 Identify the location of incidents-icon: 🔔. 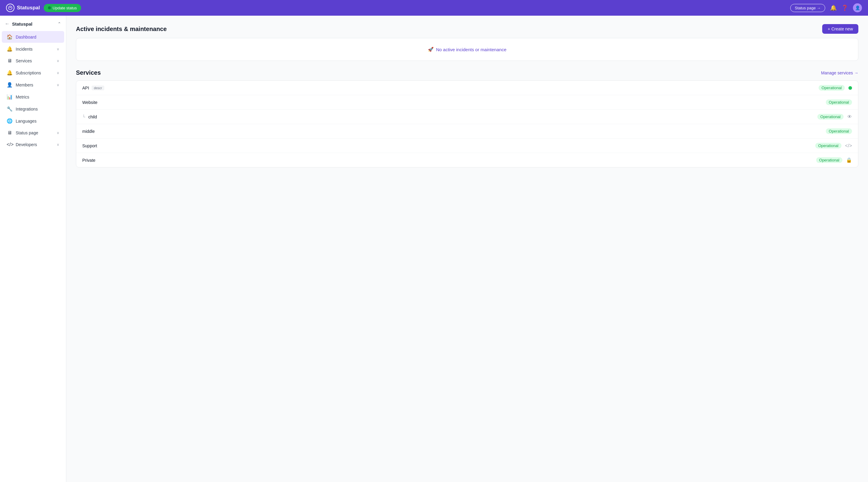
(10, 49).